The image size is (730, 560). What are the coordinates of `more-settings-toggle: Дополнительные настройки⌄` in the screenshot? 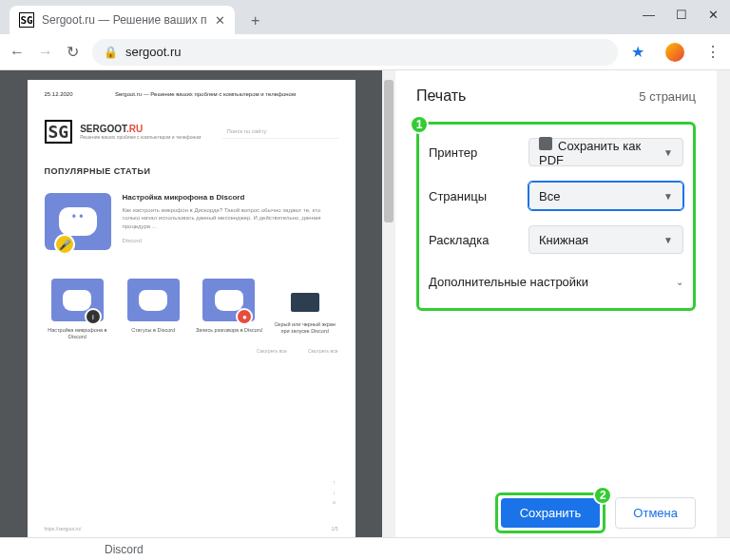 It's located at (556, 281).